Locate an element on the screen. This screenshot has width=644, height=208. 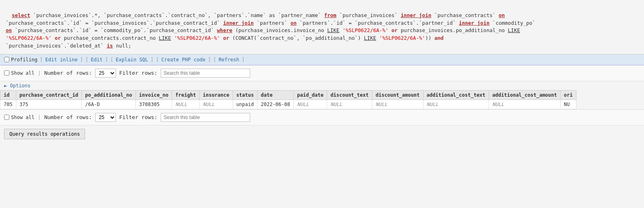
edit-inline-link: Edit inline is located at coordinates (61, 60).